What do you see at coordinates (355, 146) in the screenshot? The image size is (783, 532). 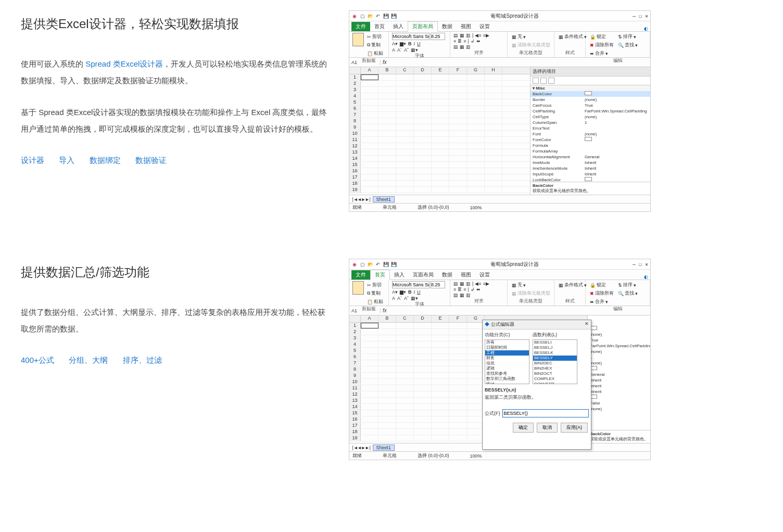 I see `row-header: 12` at bounding box center [355, 146].